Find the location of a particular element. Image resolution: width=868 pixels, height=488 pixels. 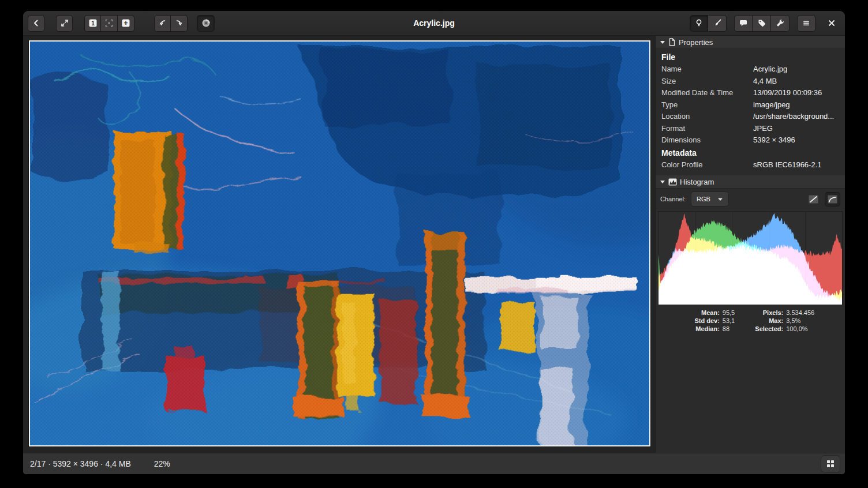

color-adjust-button is located at coordinates (205, 23).